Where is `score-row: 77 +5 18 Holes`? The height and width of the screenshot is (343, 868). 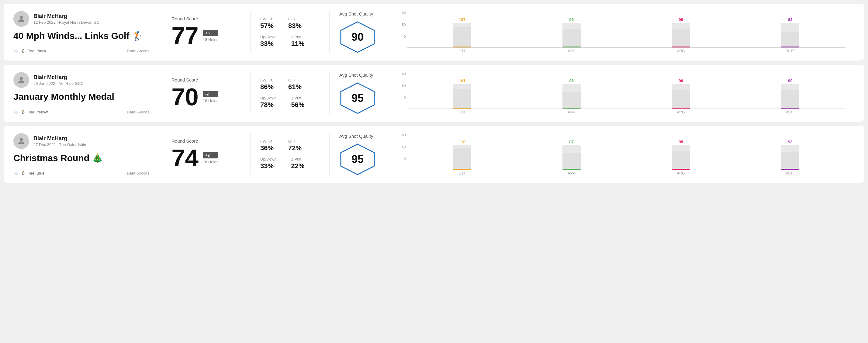 score-row: 77 +5 18 Holes is located at coordinates (205, 36).